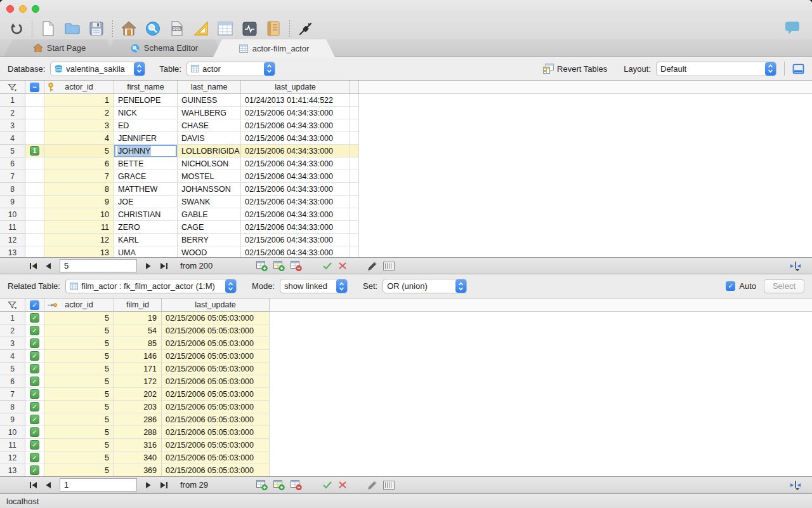 Image resolution: width=812 pixels, height=508 pixels. I want to click on record-position-input, so click(98, 265).